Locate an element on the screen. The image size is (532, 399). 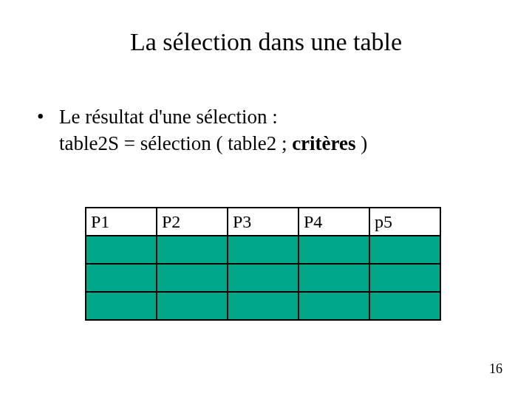
body-line-2: table2S = sélection ( table2 ; critères … is located at coordinates (277, 143).